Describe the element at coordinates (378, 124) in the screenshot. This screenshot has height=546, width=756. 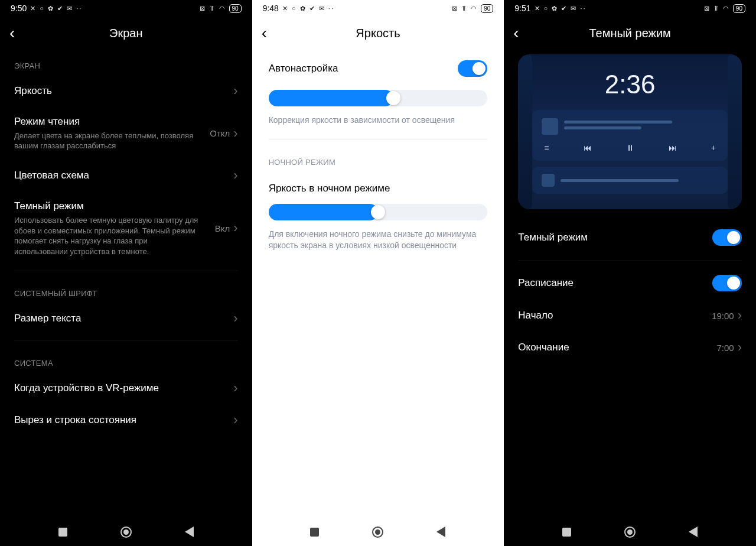
I see `desc-auto: Коррекция яркости в зависимости от освещ…` at that location.